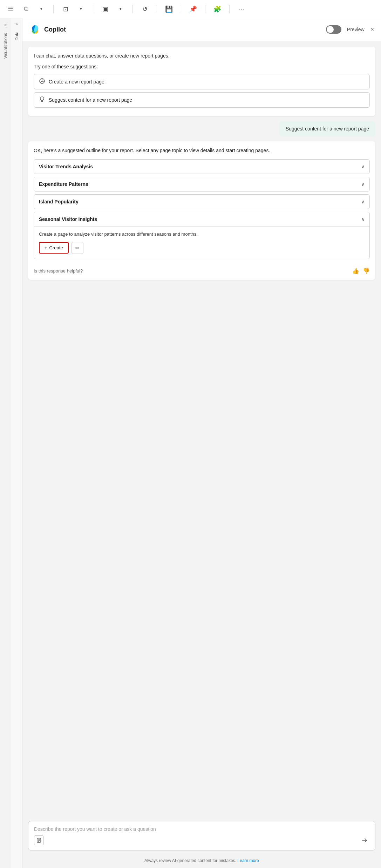 The image size is (381, 868). I want to click on chat-input-bottom, so click(202, 840).